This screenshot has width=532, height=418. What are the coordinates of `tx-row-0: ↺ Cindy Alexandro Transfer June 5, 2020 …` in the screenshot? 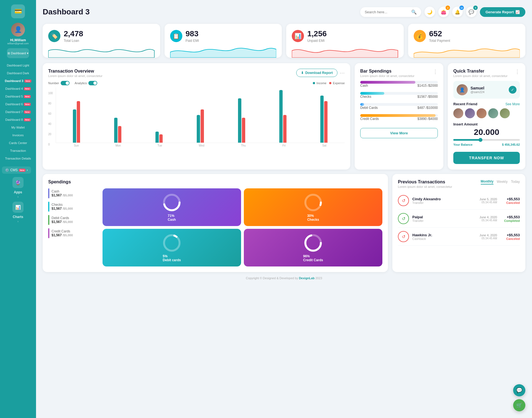 It's located at (459, 201).